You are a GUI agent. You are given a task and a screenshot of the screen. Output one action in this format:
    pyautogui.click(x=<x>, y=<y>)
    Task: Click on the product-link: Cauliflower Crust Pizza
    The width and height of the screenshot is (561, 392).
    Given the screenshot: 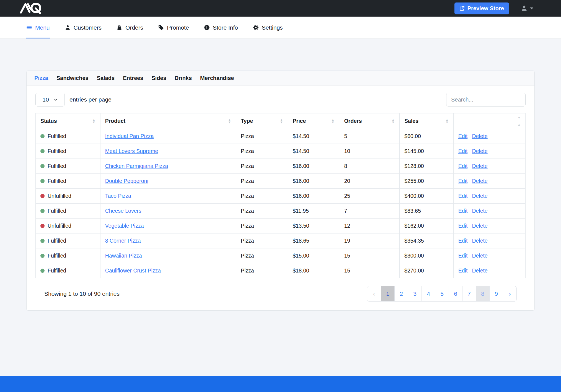 What is the action you would take?
    pyautogui.click(x=133, y=271)
    